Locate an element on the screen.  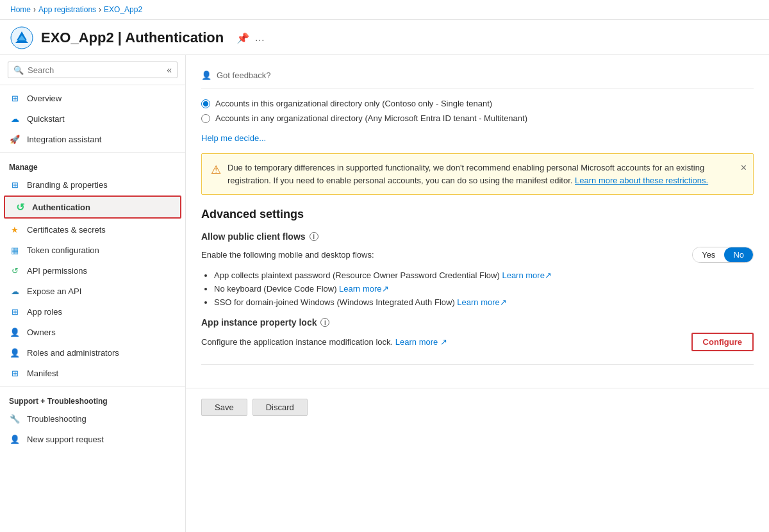
auth-icon: ↺ is located at coordinates (20, 207).